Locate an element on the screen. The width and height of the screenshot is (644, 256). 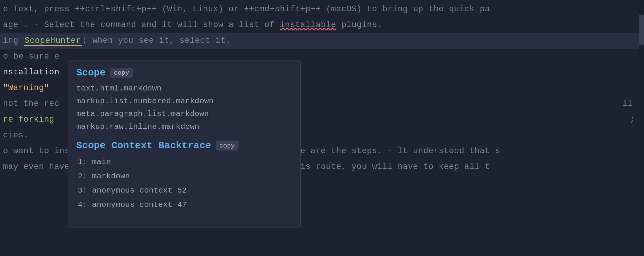
scope-item-3: meta.paragraph.list.markdown is located at coordinates (184, 114).